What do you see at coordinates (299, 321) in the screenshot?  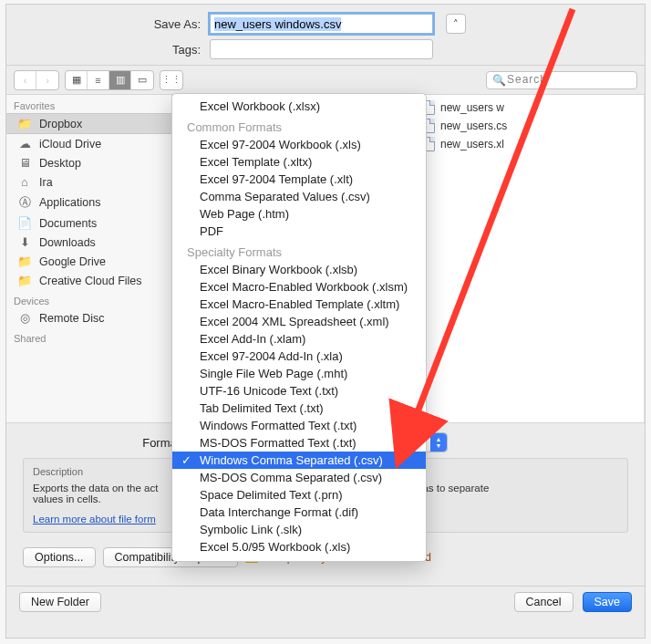 I see `format-option: Excel 2004 XML Spreadsheet (.xml)` at bounding box center [299, 321].